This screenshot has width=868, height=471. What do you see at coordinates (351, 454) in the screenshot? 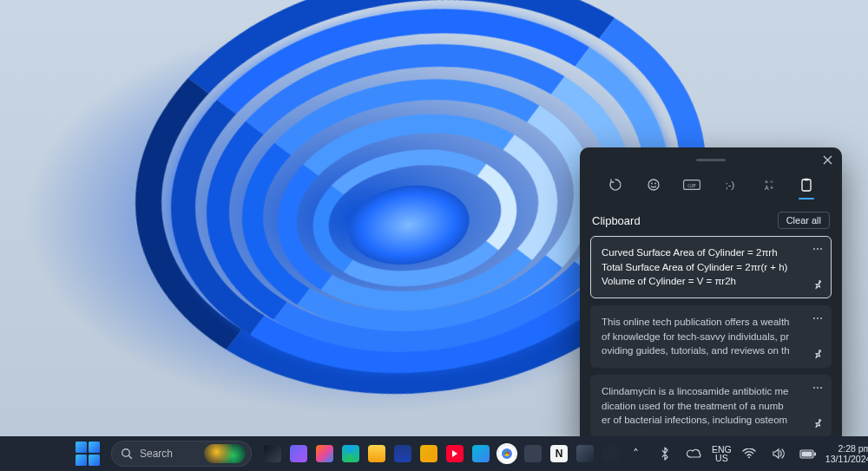
I see `edge-icon` at bounding box center [351, 454].